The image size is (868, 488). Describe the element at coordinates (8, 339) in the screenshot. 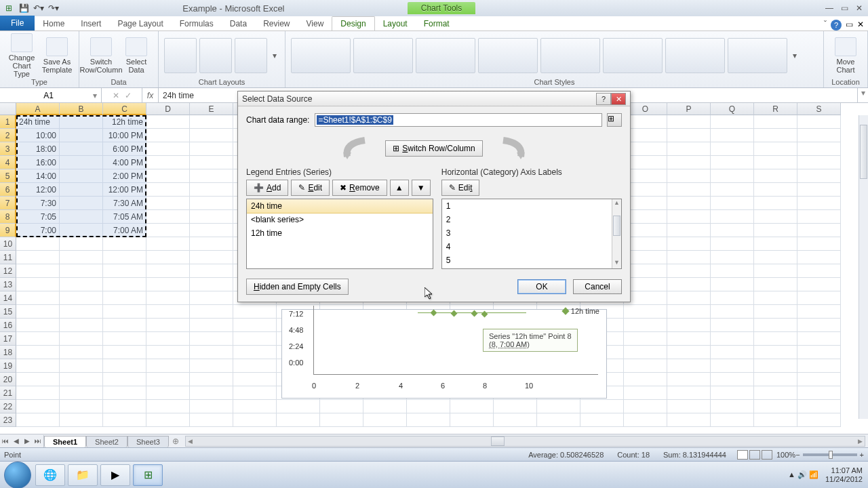

I see `row-header: 17` at that location.